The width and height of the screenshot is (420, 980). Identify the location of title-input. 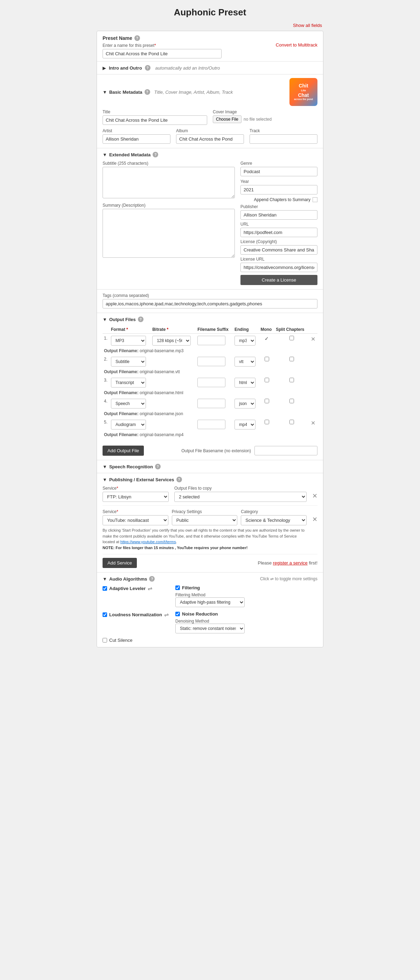
(155, 120).